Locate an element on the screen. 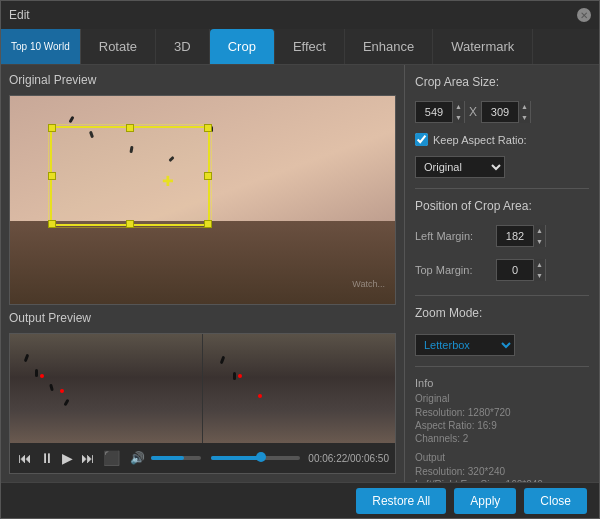 The height and width of the screenshot is (519, 600). crop-handle-bl is located at coordinates (52, 224).